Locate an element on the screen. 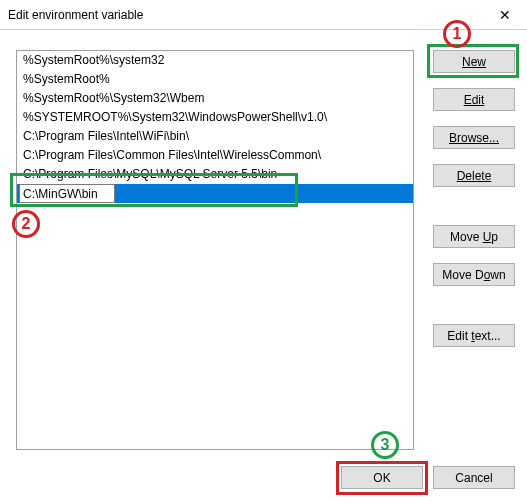 Image resolution: width=527 pixels, height=501 pixels. list-item: %SYSTEMROOT%\System32\WindowsPowerShell\… is located at coordinates (215, 118).